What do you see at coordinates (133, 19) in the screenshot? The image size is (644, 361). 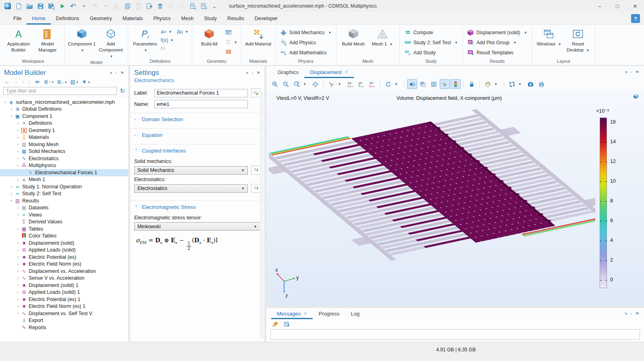 I see `menu-item-materials: Materials` at bounding box center [133, 19].